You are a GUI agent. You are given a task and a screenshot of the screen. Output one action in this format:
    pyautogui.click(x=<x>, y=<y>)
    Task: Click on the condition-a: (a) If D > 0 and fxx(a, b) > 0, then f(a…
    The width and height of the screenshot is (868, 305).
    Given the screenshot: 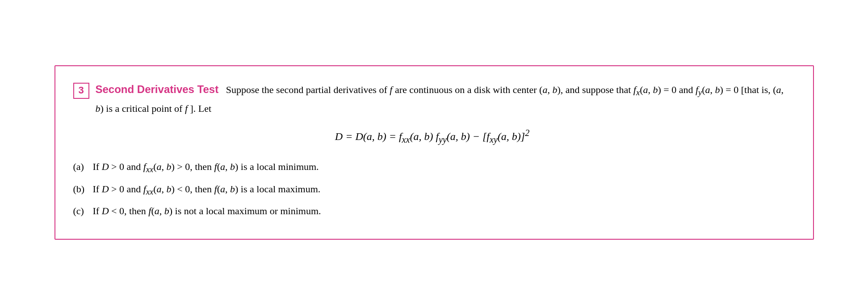 What is the action you would take?
    pyautogui.click(x=432, y=167)
    